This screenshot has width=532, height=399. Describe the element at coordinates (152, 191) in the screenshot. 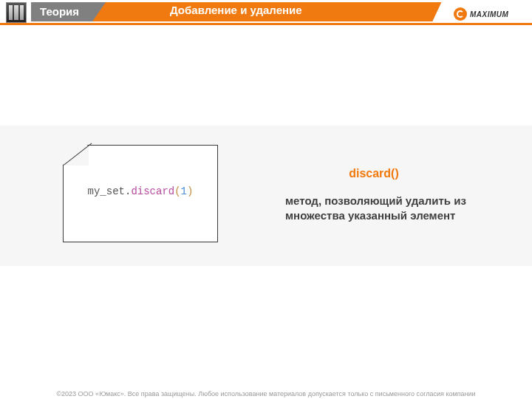

I see `code-token-method: discard` at that location.